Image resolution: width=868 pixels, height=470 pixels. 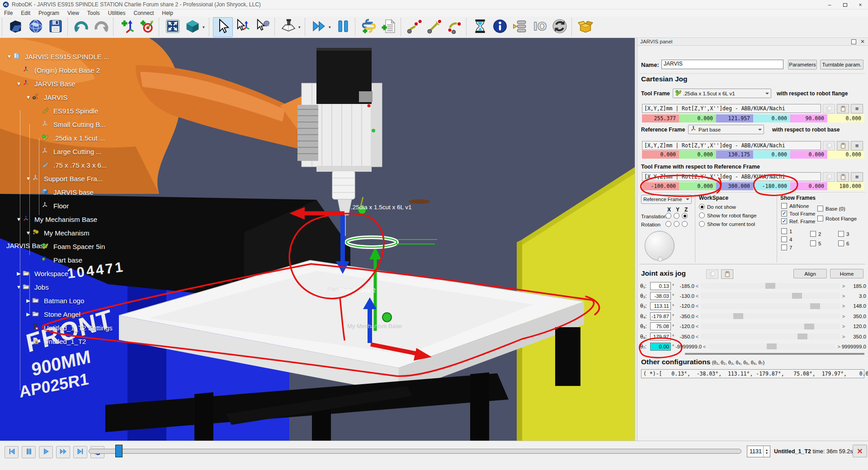 What do you see at coordinates (770, 286) in the screenshot?
I see `joint-1-slider` at bounding box center [770, 286].